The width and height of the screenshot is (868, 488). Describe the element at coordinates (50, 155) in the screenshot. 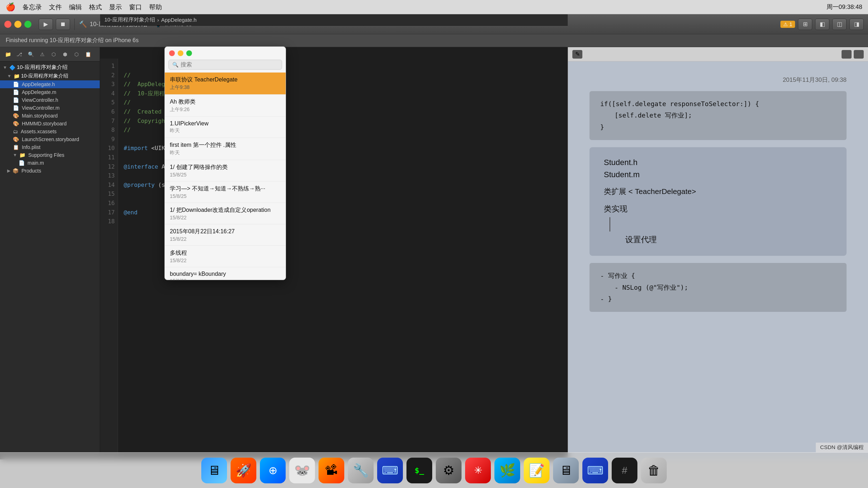

I see `file-tree-supporting: ▼ 📁 Supporting Files` at that location.